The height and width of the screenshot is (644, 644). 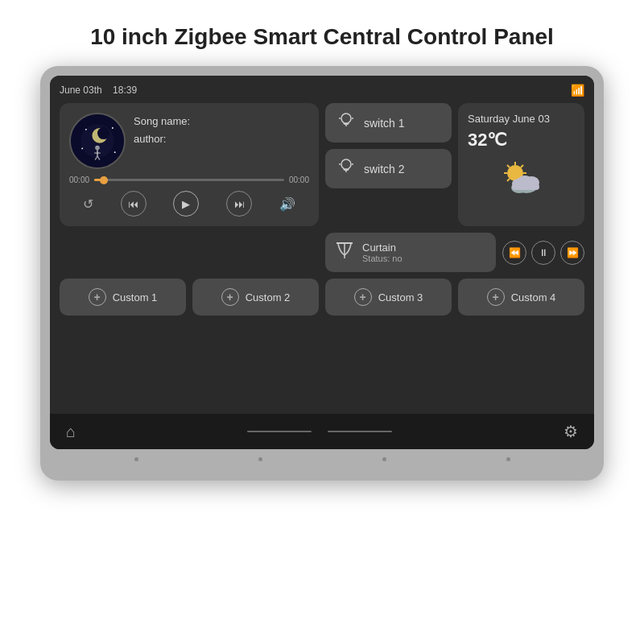 What do you see at coordinates (522, 177) in the screenshot?
I see `weather-icon-container` at bounding box center [522, 177].